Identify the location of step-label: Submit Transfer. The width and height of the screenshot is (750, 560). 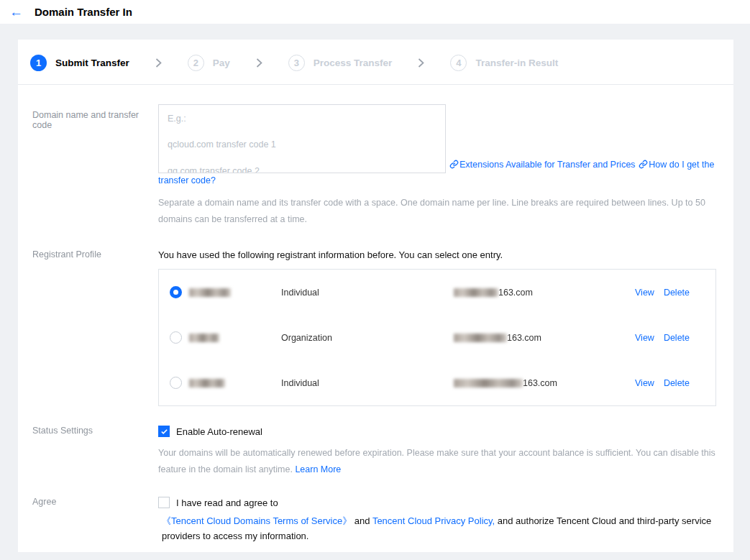
(92, 63).